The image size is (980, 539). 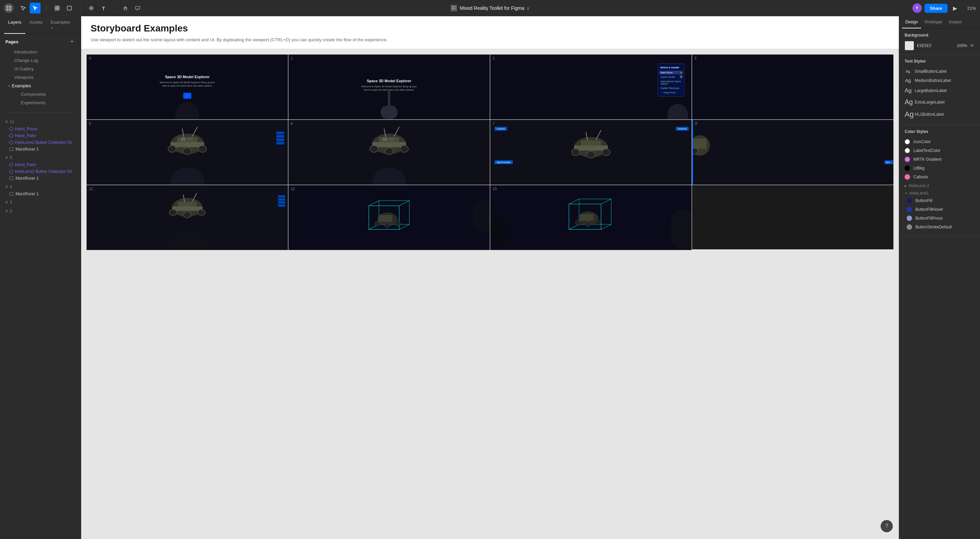 I want to click on tab-inspect: Inspect, so click(x=956, y=22).